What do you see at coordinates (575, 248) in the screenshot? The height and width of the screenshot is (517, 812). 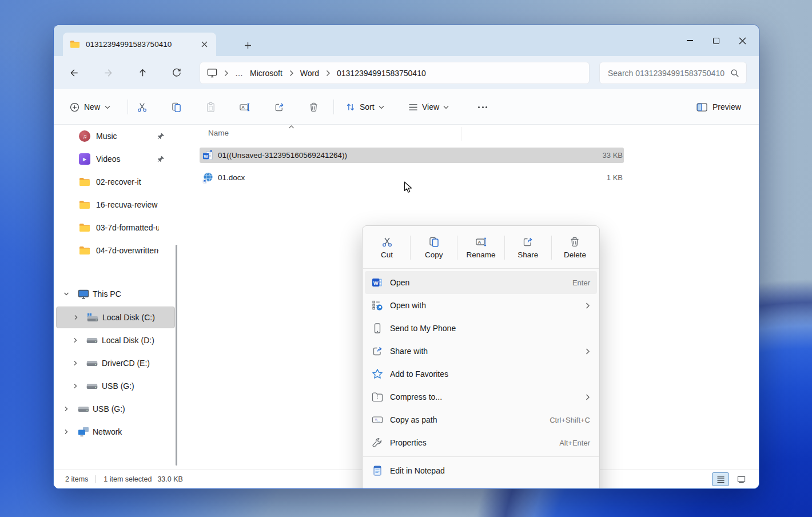 I see `quick-delete-button: Delete` at bounding box center [575, 248].